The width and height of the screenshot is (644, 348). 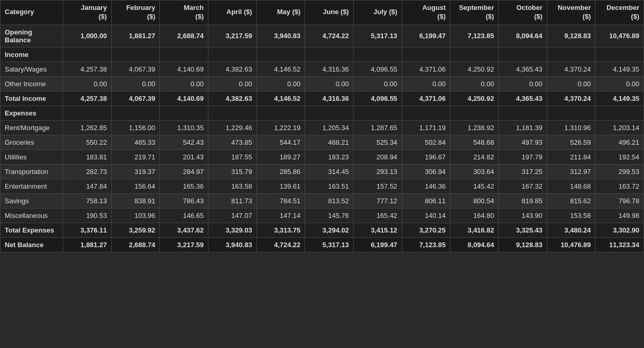 I want to click on row-value: 4,067.39, so click(x=136, y=69).